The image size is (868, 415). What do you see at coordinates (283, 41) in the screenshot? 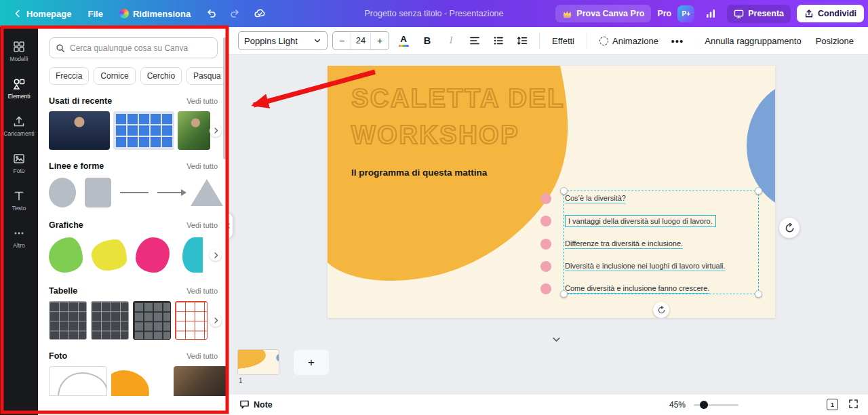
I see `font-family-select: Poppins Light` at bounding box center [283, 41].